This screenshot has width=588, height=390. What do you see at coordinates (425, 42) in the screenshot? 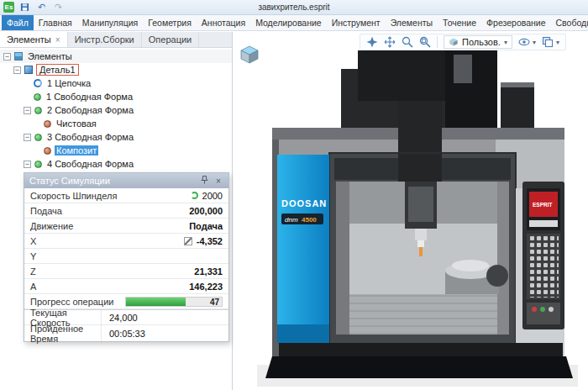
I see `zoom-window-icon` at bounding box center [425, 42].